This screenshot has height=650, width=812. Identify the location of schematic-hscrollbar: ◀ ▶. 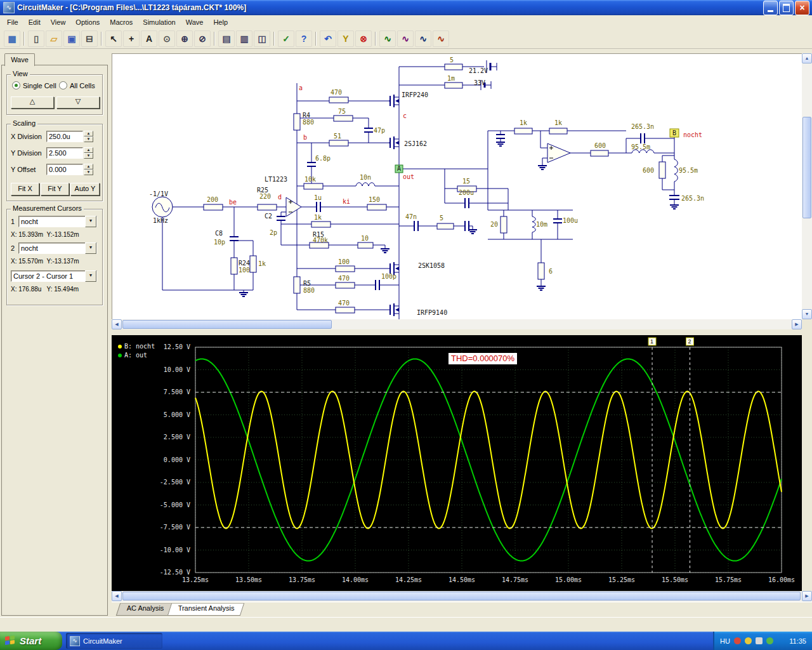
(457, 324).